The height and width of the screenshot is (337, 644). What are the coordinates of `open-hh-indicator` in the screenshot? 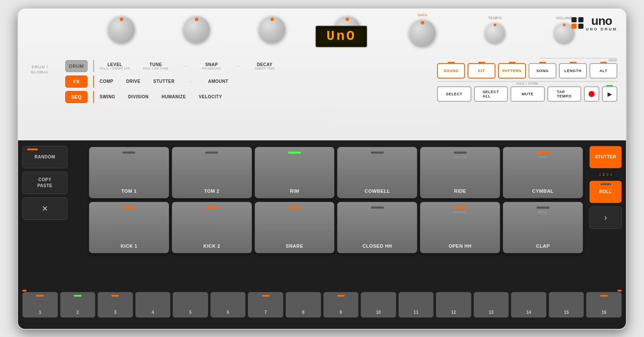 It's located at (460, 208).